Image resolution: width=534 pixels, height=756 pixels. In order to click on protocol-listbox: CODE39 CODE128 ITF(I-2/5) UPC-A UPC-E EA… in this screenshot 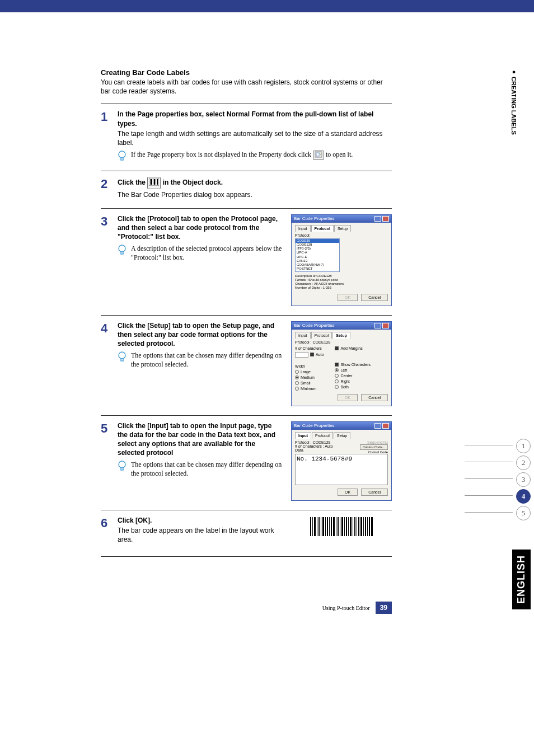, I will do `click(317, 255)`.